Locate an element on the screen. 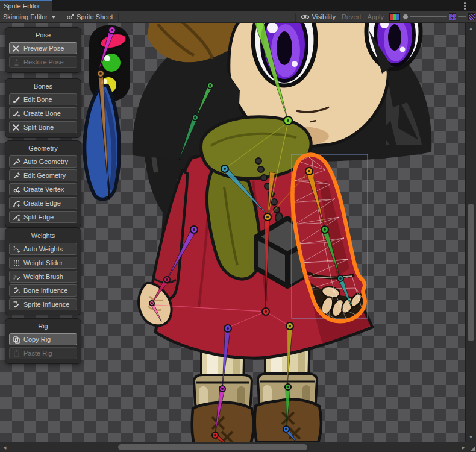 Image resolution: width=476 pixels, height=452 pixels. apply-button: Apply is located at coordinates (375, 17).